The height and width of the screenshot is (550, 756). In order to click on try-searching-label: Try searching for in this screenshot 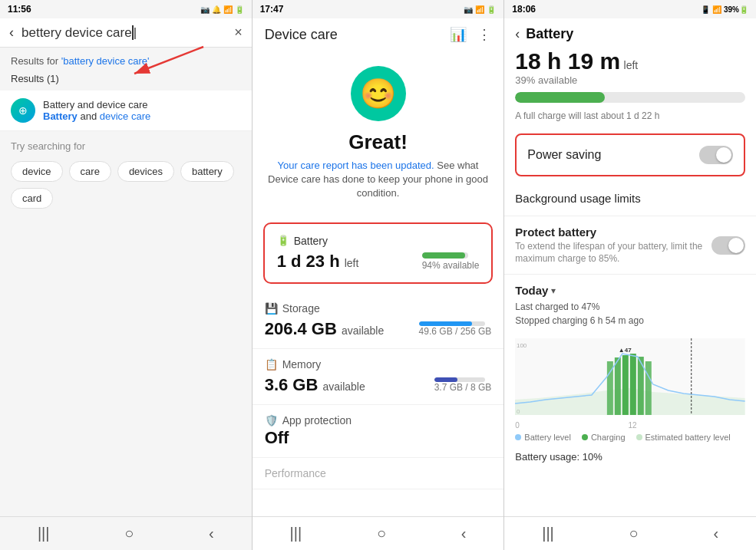, I will do `click(126, 144)`.